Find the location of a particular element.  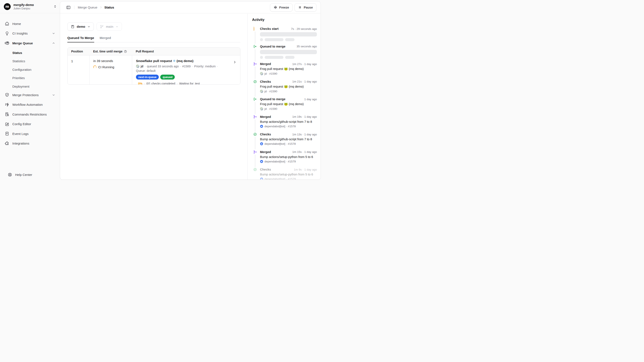

author-and-number: jd · #1590 is located at coordinates (271, 92).